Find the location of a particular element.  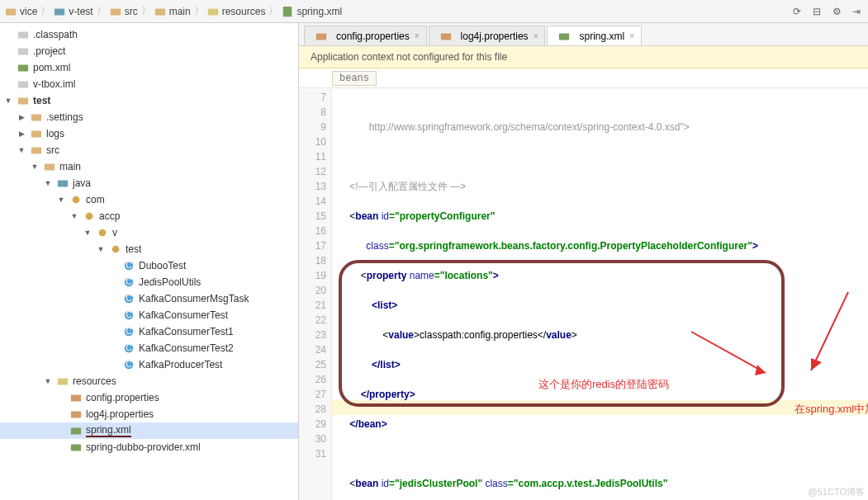

editor-tab: spring.xml× is located at coordinates (595, 35).